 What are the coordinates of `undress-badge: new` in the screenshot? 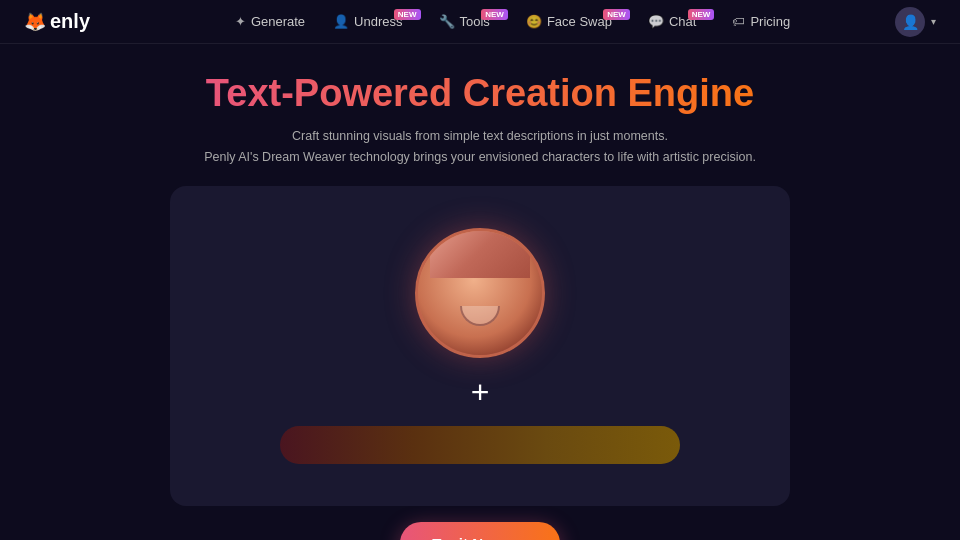 It's located at (408, 14).